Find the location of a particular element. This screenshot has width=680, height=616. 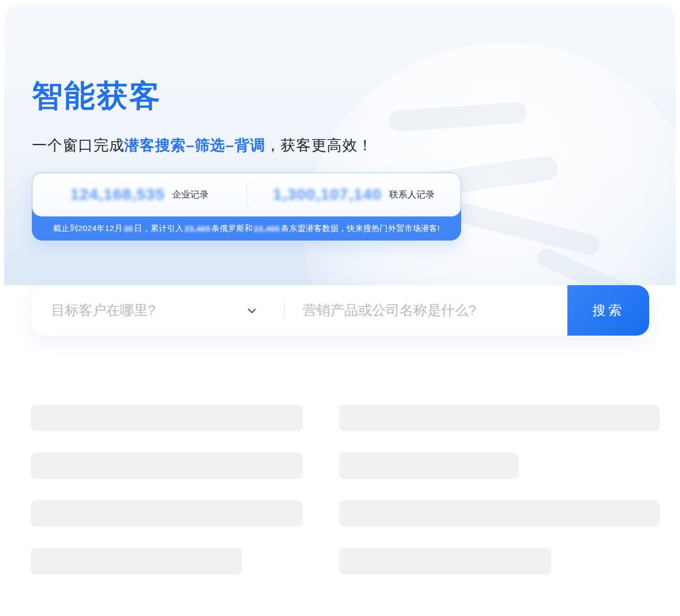

promo-text: 截止到2024年12月 is located at coordinates (88, 228).